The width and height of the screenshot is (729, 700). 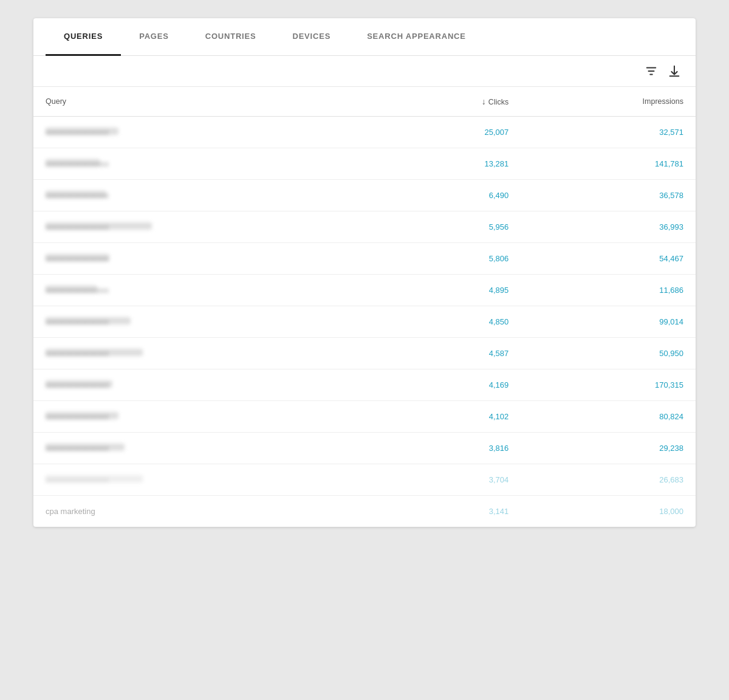 I want to click on clicks-cell: 13,281, so click(x=452, y=164).